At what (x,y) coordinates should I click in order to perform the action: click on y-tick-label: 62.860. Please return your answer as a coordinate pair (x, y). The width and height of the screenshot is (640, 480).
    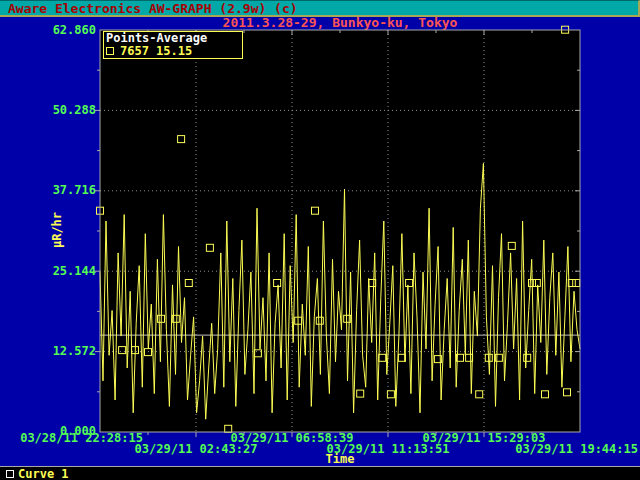
    Looking at the image, I should click on (48, 30).